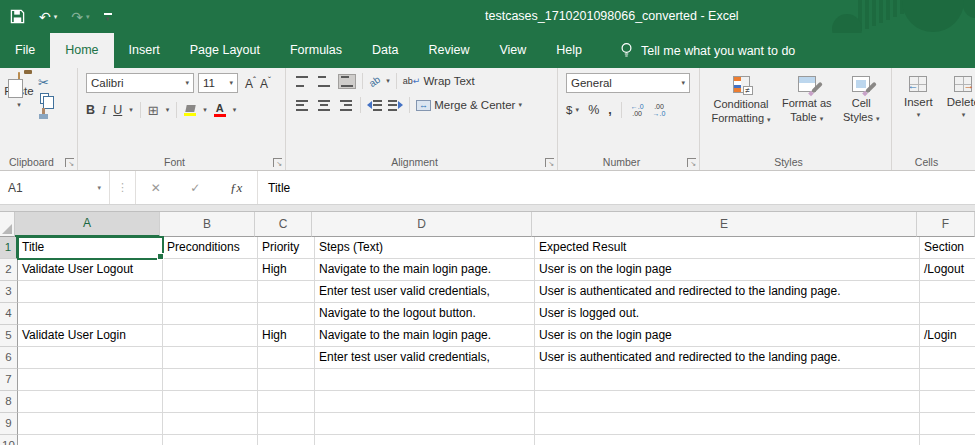 This screenshot has height=445, width=975. What do you see at coordinates (425, 424) in the screenshot?
I see `cell-D9` at bounding box center [425, 424].